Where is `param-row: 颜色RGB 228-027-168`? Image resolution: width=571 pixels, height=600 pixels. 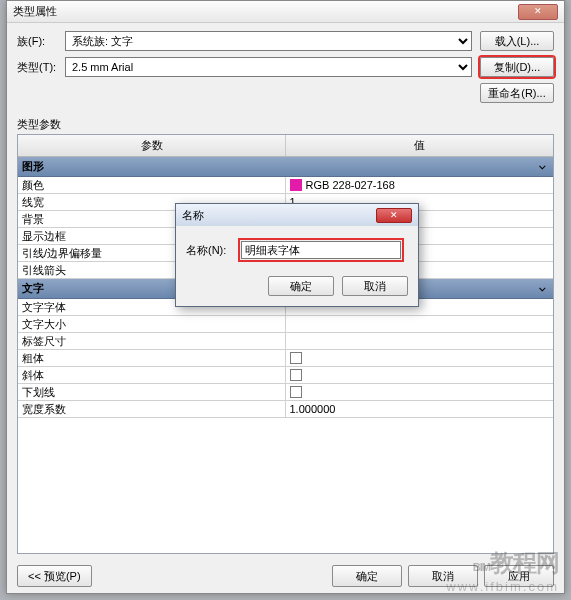 param-row: 颜色RGB 228-027-168 is located at coordinates (286, 186).